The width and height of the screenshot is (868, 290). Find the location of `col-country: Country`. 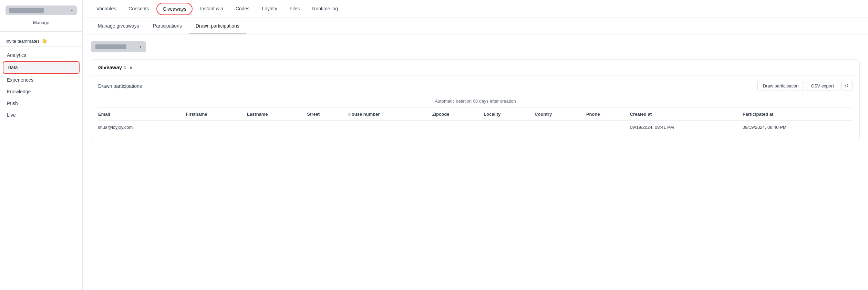

col-country: Country is located at coordinates (558, 114).